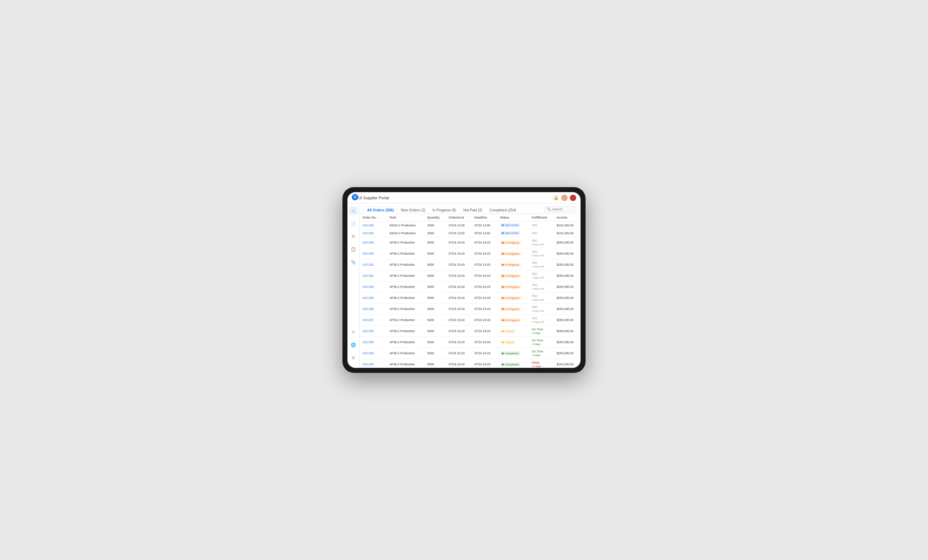 This screenshot has width=928, height=560. What do you see at coordinates (464, 286) in the screenshot?
I see `main-layout: ⌂ 📄 ⚙ 📋 📎 ↻ 🌐 ⚙ All Orders (266) New Ord…` at bounding box center [464, 286].